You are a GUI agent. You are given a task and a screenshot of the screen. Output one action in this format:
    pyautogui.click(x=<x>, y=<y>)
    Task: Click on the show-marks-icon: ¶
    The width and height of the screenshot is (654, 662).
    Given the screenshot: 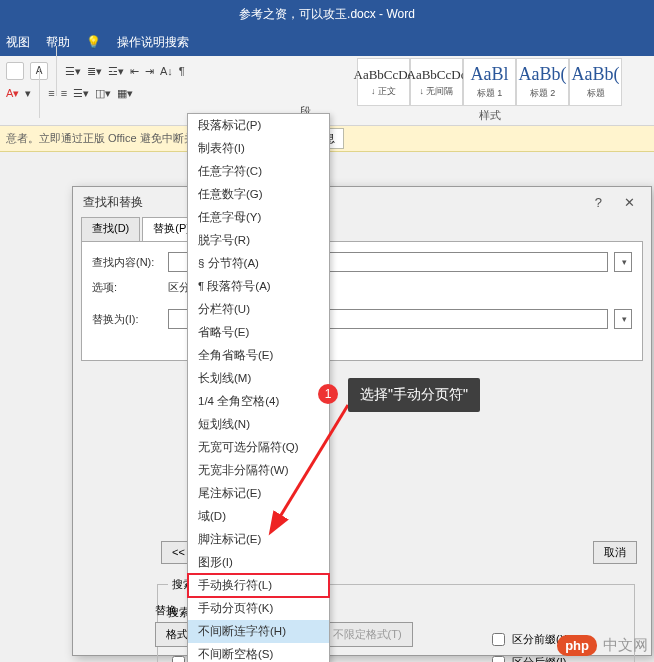 What is the action you would take?
    pyautogui.click(x=182, y=71)
    